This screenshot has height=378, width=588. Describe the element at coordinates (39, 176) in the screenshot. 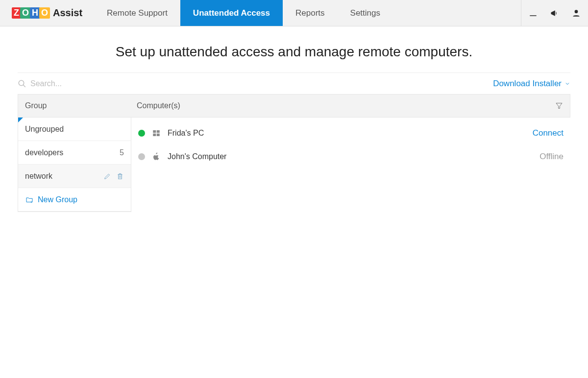

I see `group-name: network` at that location.